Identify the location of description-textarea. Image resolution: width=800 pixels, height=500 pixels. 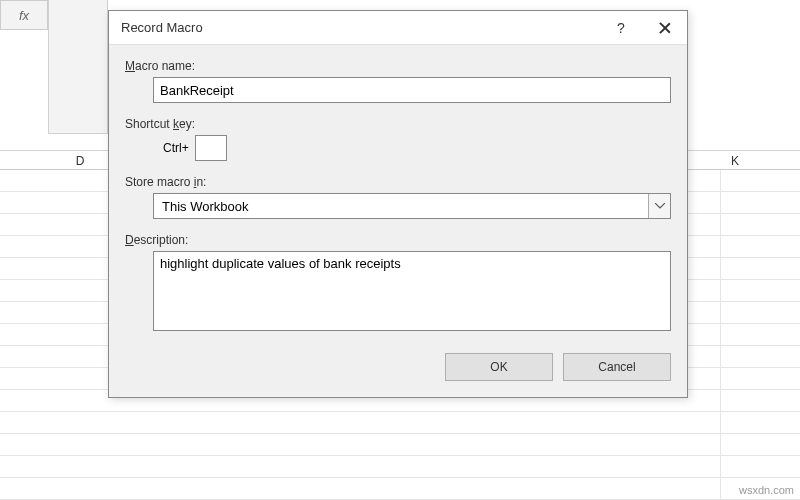
(412, 291).